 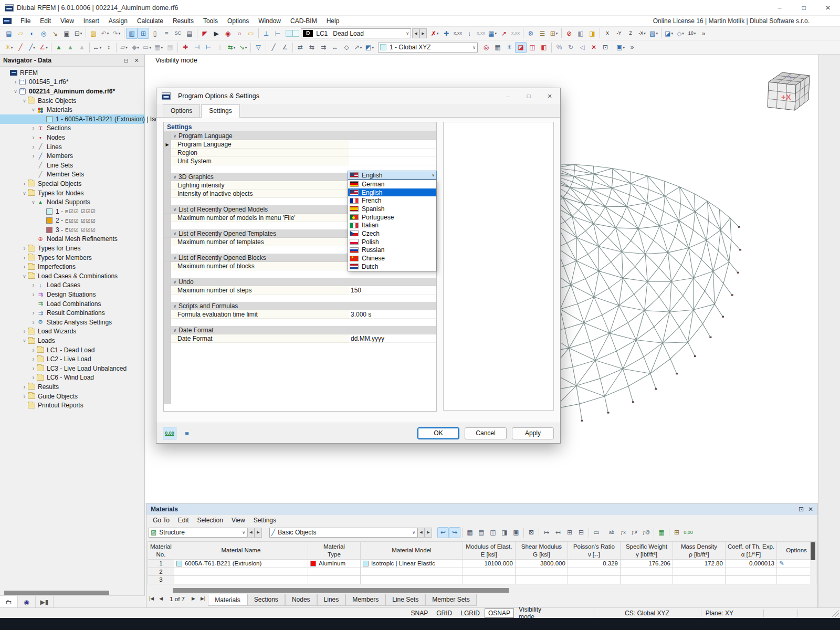 I want to click on structure-next-button: ▶, so click(x=258, y=532).